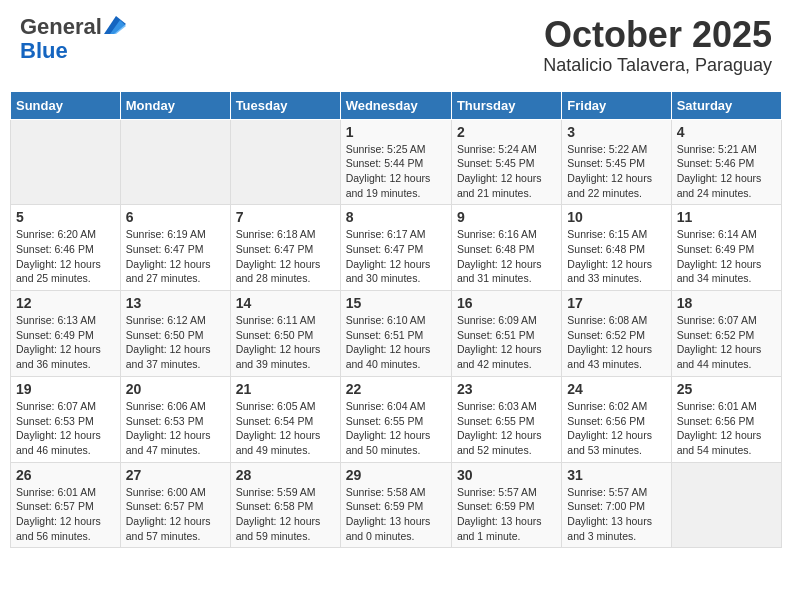  I want to click on calendar-day-header: Thursday, so click(506, 105).